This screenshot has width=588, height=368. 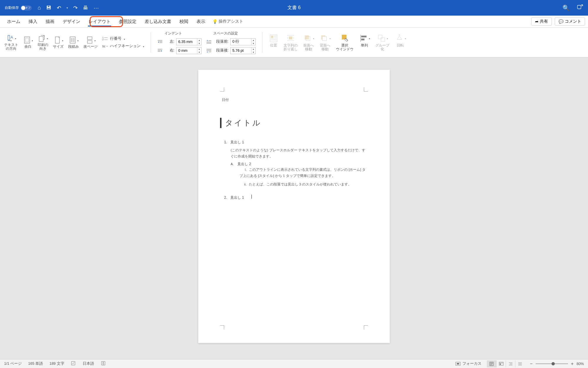 What do you see at coordinates (26, 8) in the screenshot?
I see `toggle-switch: オフ` at bounding box center [26, 8].